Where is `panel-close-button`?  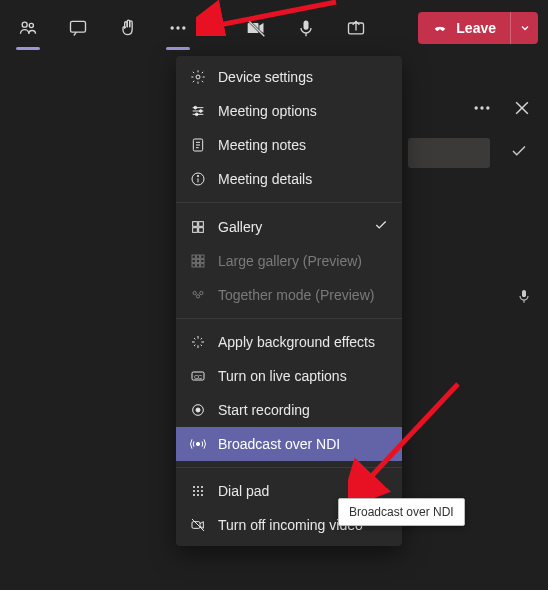
panel-close-button is located at coordinates (522, 108).